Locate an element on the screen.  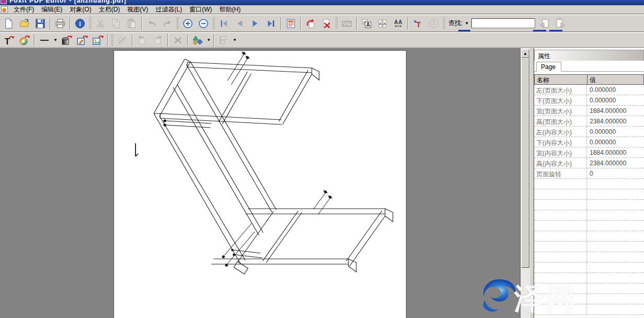
new-file-button is located at coordinates (9, 24).